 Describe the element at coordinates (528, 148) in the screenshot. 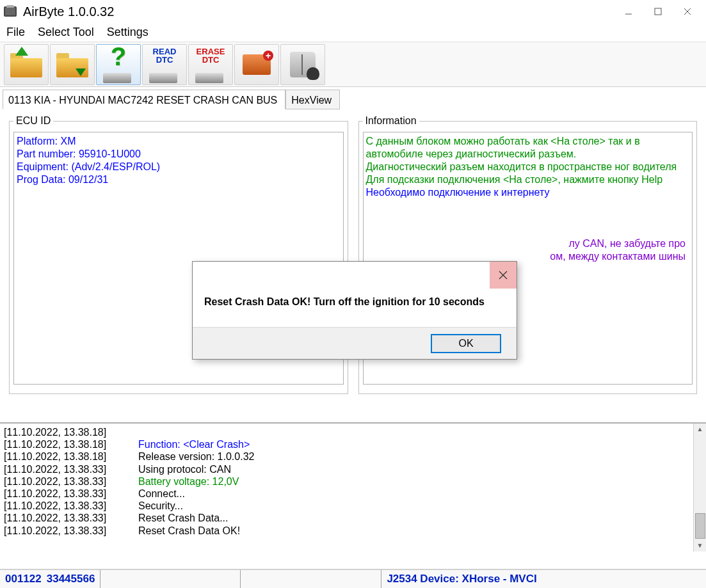

I see `info-line: С данным блоком можно работать как <На с…` at that location.